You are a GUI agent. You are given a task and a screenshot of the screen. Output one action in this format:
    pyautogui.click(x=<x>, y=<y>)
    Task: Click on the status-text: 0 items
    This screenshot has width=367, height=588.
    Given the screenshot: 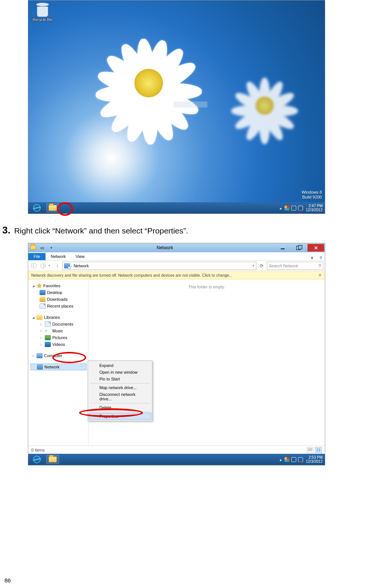 What is the action you would take?
    pyautogui.click(x=38, y=450)
    